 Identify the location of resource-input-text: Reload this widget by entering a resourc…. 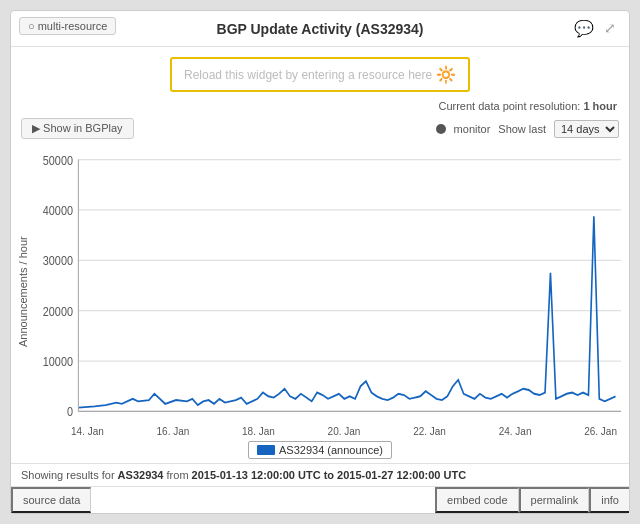
(308, 75).